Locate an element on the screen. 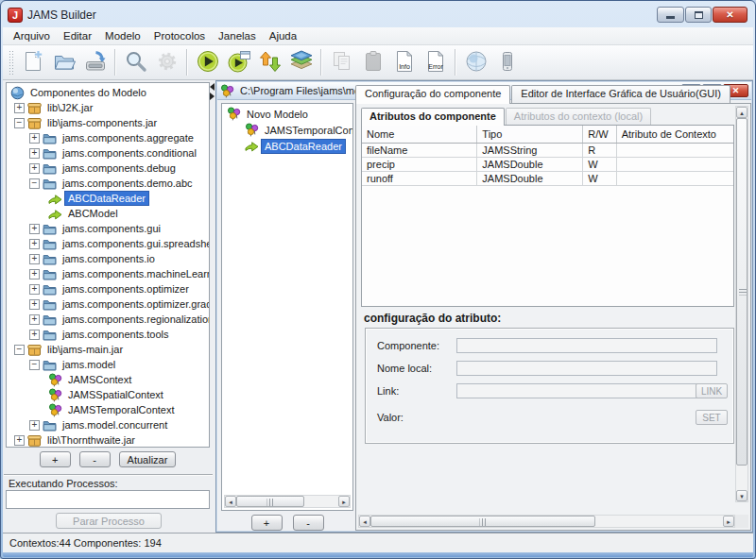  tab-gui-editor: Editor de Interface Gráfica de Usuário(G… is located at coordinates (621, 94).